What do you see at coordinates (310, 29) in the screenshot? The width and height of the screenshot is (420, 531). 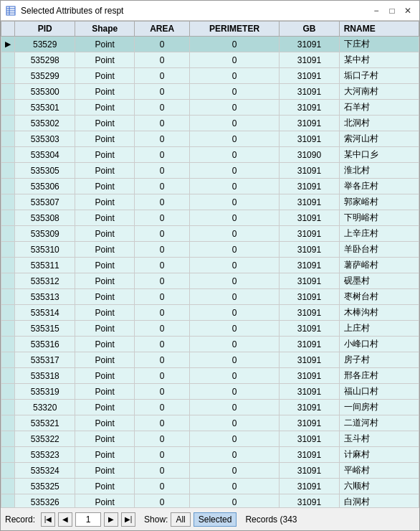 I see `col-header-gb: GB` at bounding box center [310, 29].